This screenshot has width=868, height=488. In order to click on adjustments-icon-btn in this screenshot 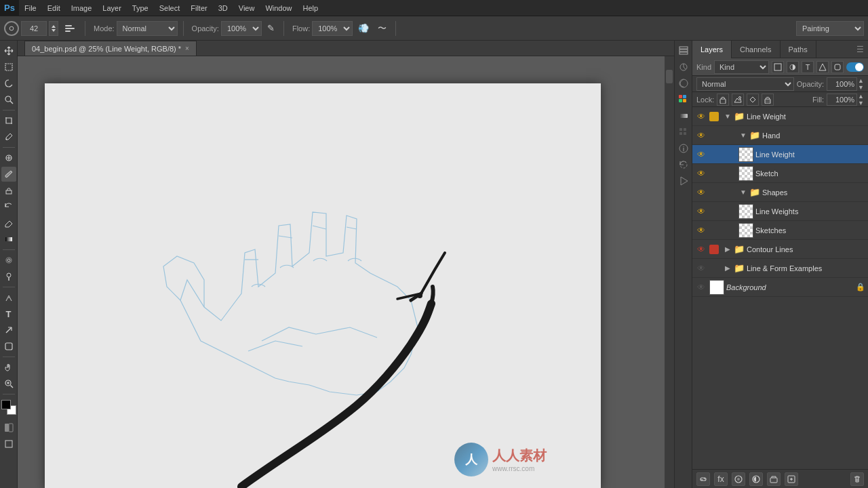, I will do `click(684, 67)`.